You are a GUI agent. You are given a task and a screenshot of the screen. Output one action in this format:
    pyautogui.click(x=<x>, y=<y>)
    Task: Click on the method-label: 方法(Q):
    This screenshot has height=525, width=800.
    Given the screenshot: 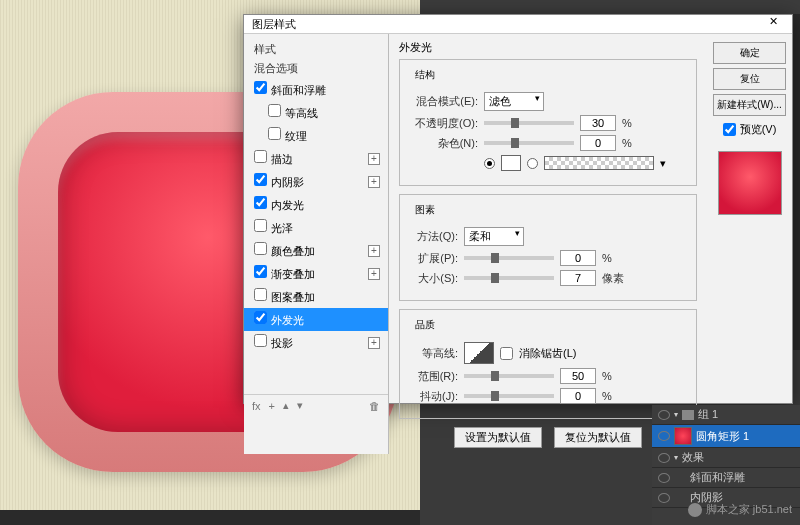 What is the action you would take?
    pyautogui.click(x=434, y=236)
    